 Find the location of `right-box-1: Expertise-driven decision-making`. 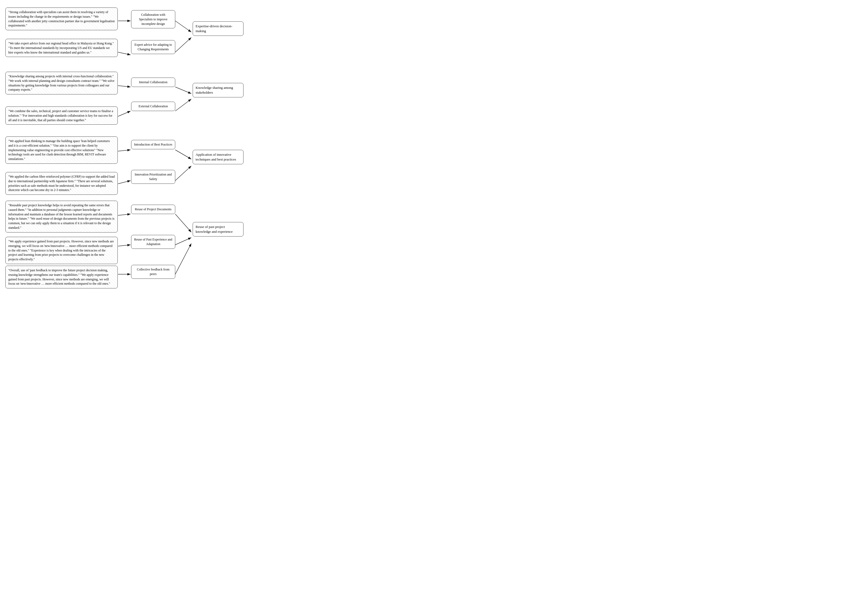

right-box-1: Expertise-driven decision-making is located at coordinates (218, 29).